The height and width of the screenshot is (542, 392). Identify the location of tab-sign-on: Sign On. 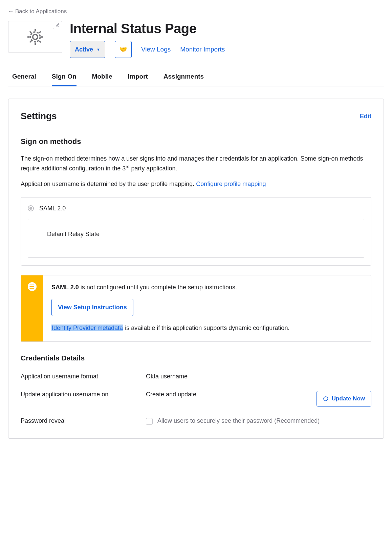
(64, 78).